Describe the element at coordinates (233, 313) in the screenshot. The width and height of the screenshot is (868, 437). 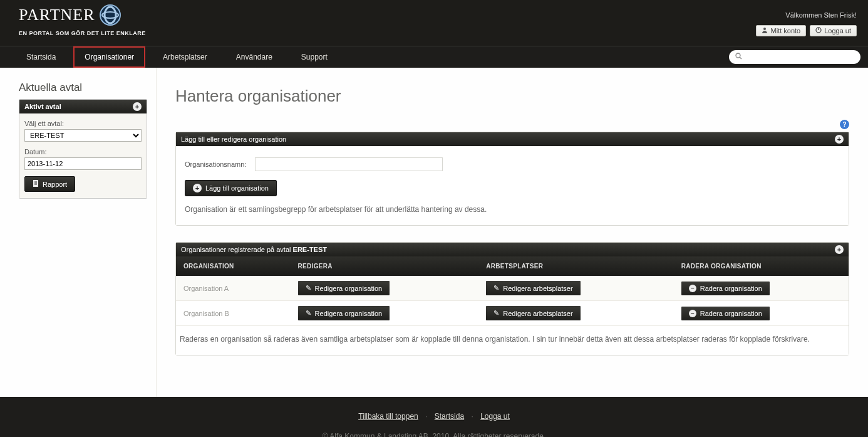
I see `org-name-cell: Organisation B` at that location.